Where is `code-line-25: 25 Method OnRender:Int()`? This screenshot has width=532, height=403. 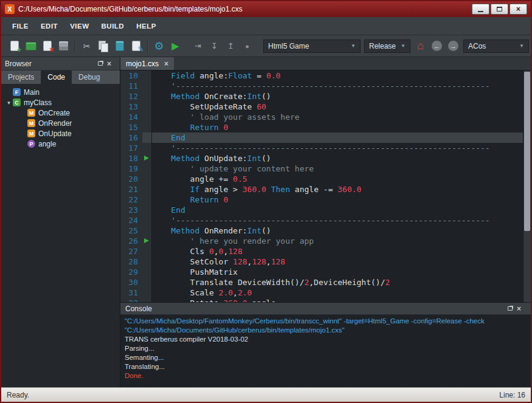
code-line-25: 25 Method OnRender:Int() is located at coordinates (322, 231).